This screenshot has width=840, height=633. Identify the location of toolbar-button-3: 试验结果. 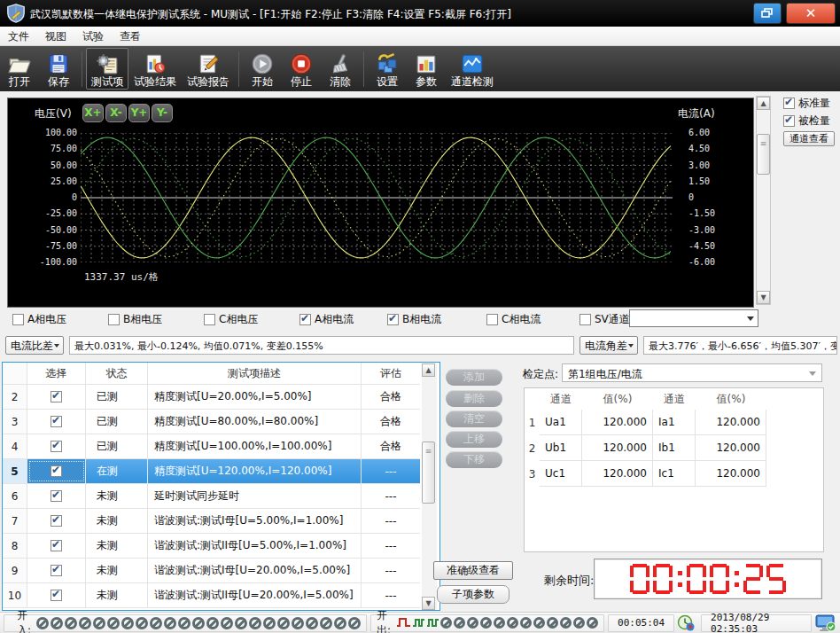
(155, 69).